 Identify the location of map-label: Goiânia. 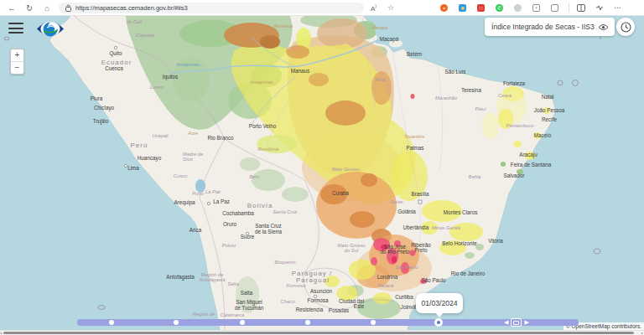
(407, 211).